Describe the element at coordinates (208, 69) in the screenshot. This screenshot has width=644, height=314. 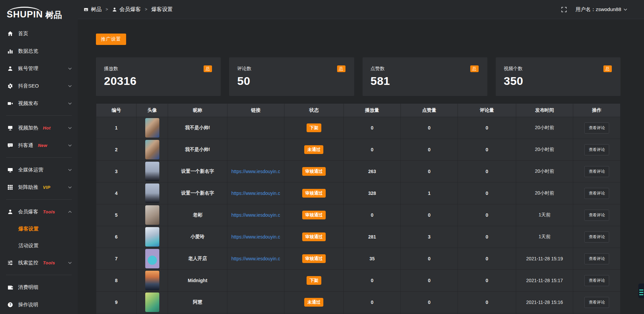
I see `total-badge: 总` at that location.